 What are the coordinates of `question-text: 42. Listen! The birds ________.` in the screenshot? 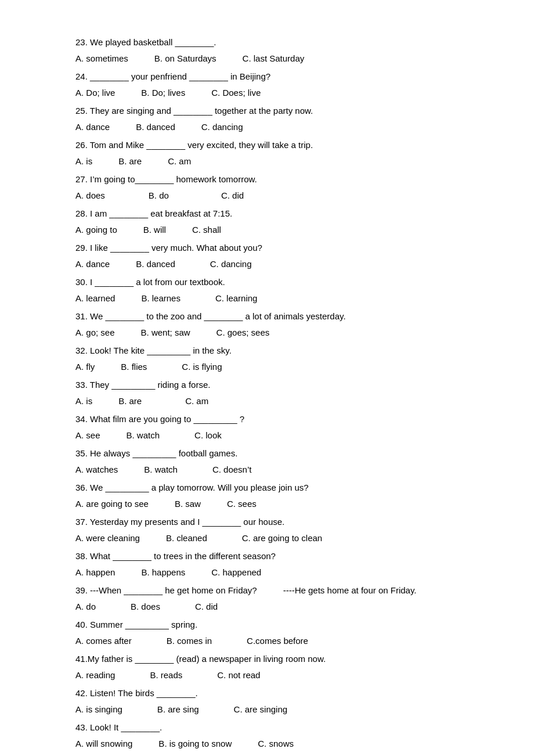 It's located at (267, 693).